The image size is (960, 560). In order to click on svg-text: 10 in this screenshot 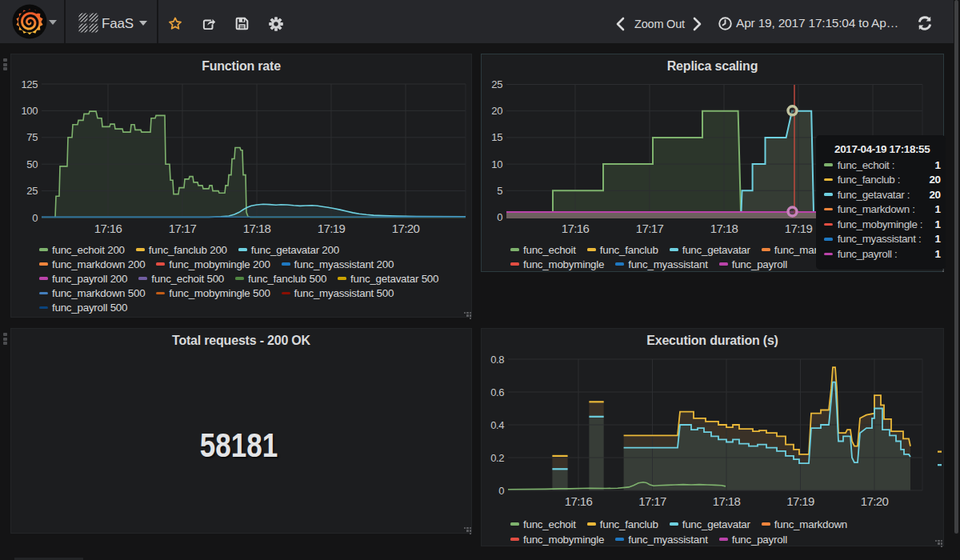, I will do `click(497, 165)`.